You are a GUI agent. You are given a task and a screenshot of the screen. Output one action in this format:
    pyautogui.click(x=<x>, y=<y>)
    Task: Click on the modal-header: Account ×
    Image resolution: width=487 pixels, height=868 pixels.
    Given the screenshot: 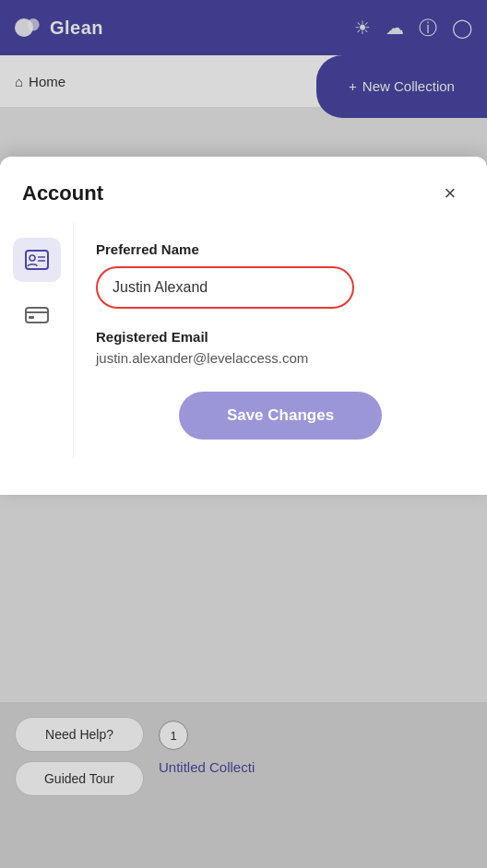 What is the action you would take?
    pyautogui.click(x=244, y=190)
    